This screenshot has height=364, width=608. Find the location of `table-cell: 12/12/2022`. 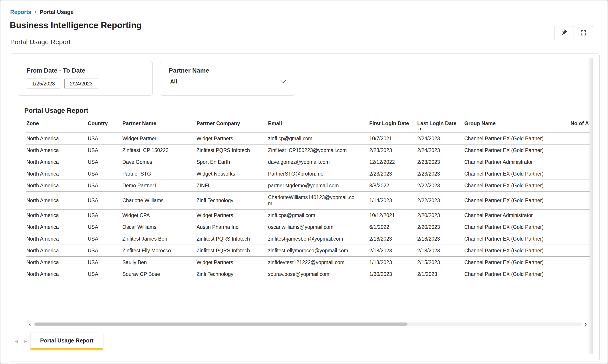

table-cell: 12/12/2022 is located at coordinates (393, 162).